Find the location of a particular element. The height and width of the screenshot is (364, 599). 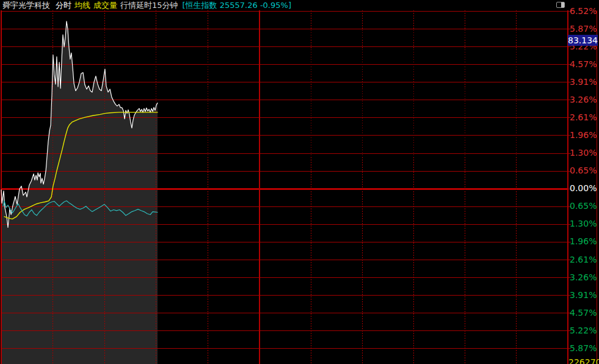

axis-label: 0.00% is located at coordinates (584, 188).